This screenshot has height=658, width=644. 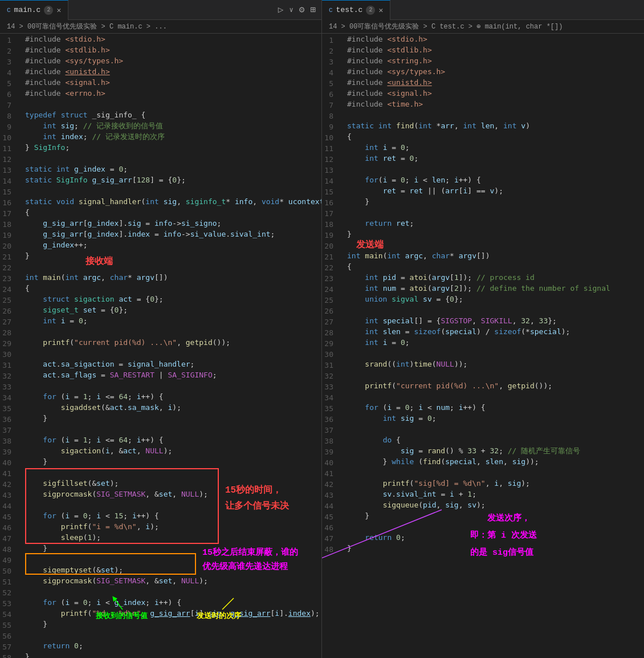 I want to click on code-line: #include <string.h>, so click(x=496, y=60).